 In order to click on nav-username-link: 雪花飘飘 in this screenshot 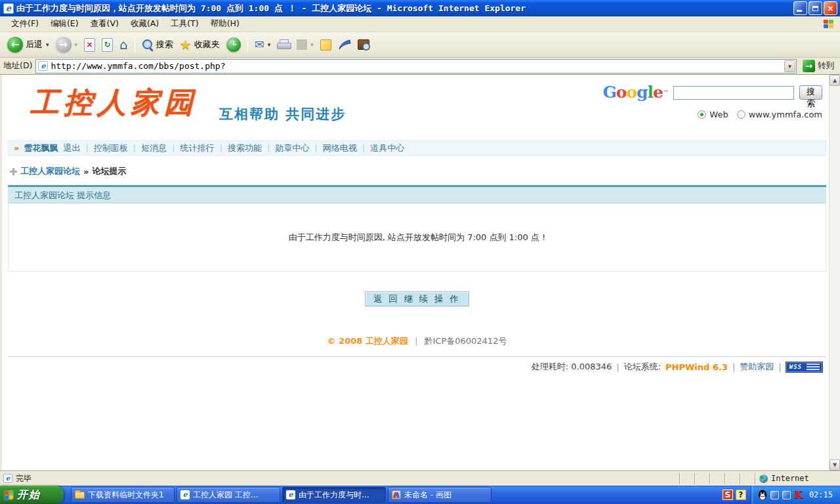, I will do `click(41, 148)`.